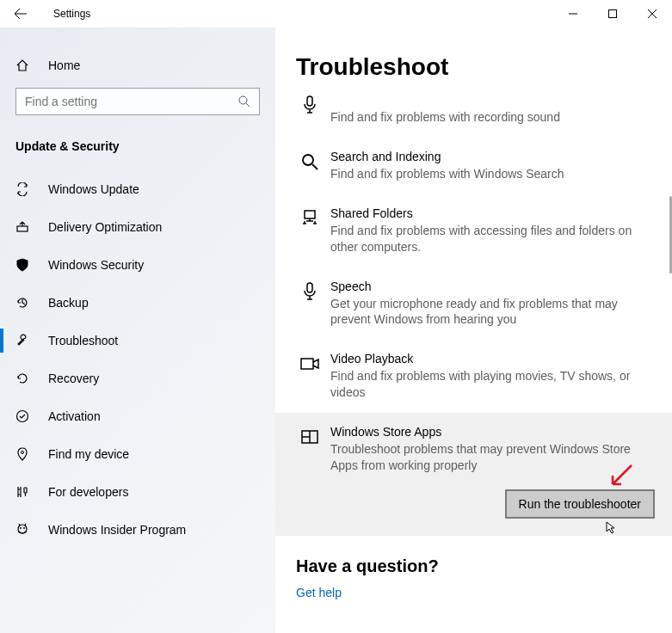 Image resolution: width=672 pixels, height=633 pixels. What do you see at coordinates (492, 359) in the screenshot?
I see `item-title: Video Playback` at bounding box center [492, 359].